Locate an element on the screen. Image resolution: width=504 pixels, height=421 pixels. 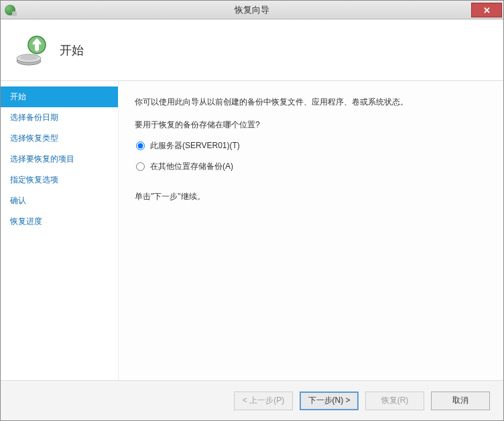
page-title: 开始 is located at coordinates (72, 50).